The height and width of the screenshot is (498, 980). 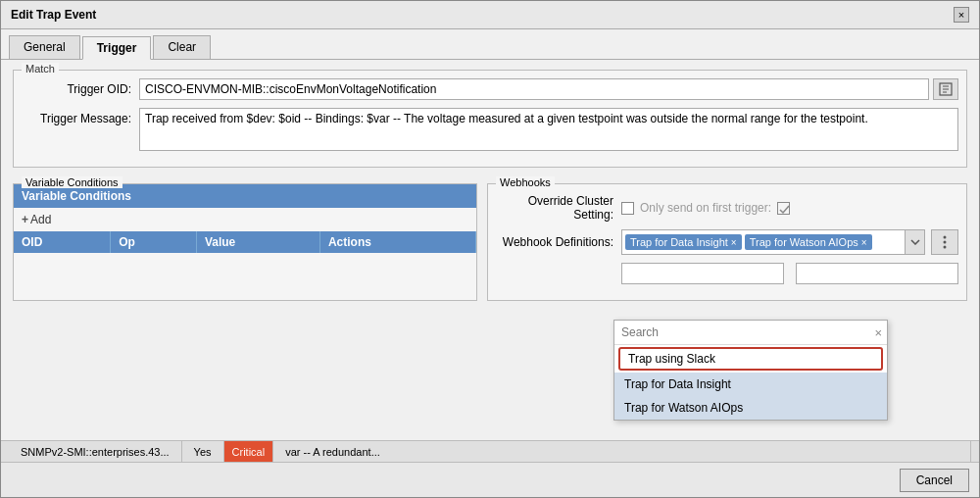 What do you see at coordinates (249, 451) in the screenshot?
I see `status-critical: Critical` at bounding box center [249, 451].